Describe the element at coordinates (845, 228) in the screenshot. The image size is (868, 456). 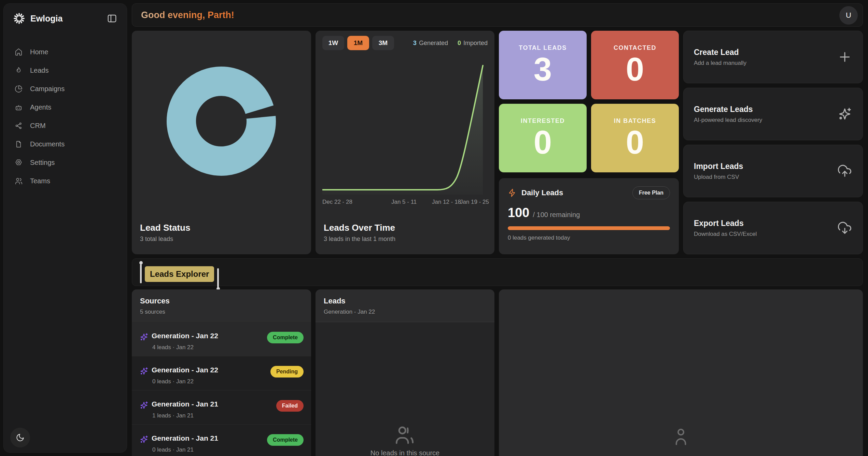
I see `cloud-download-icon` at that location.